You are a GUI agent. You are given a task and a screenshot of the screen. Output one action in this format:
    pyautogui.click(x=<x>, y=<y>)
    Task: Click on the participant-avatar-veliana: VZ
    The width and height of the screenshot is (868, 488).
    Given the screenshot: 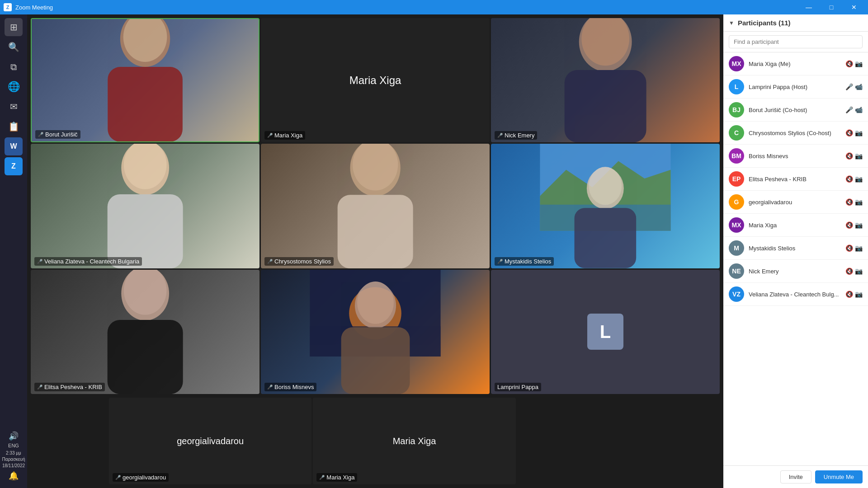 What is the action you would take?
    pyautogui.click(x=736, y=294)
    